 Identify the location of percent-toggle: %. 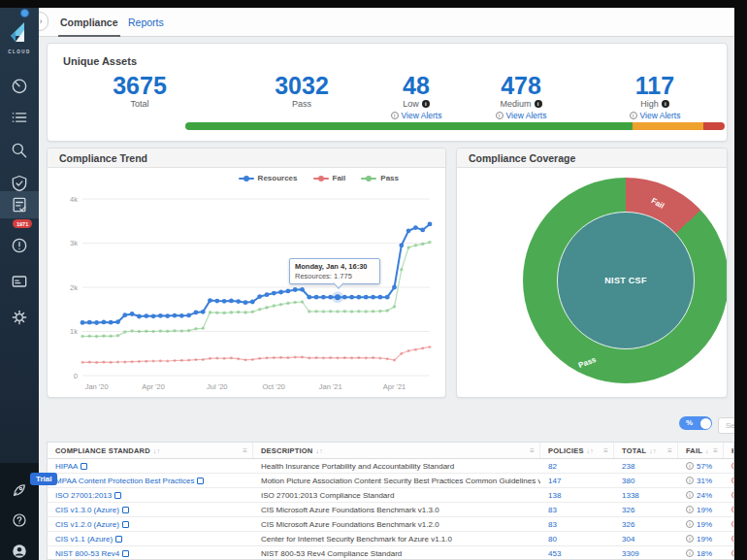
(696, 423).